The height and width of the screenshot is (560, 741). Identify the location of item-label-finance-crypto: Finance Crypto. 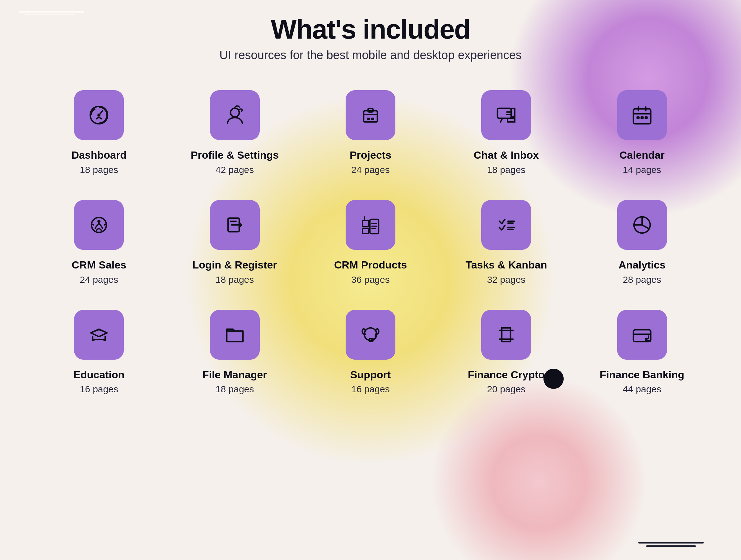
(507, 375).